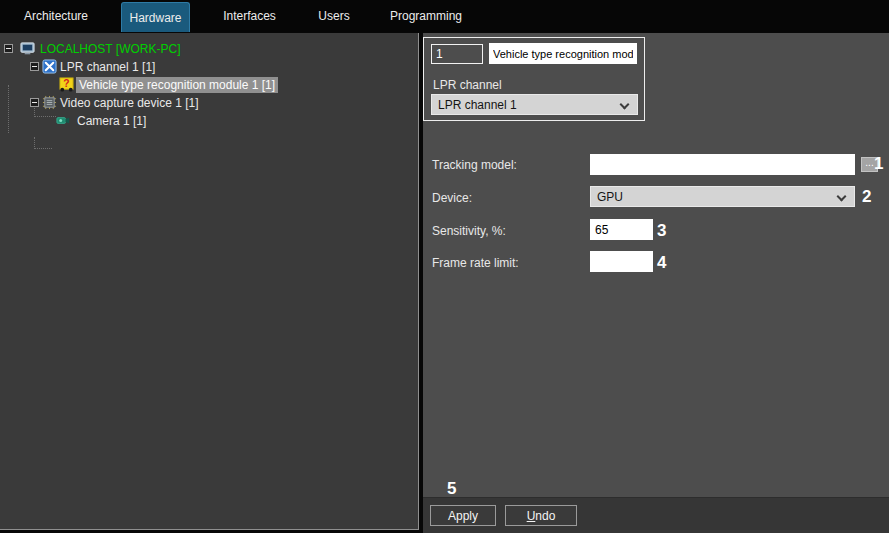  I want to click on lpr-channel-label: LPR channel, so click(468, 85).